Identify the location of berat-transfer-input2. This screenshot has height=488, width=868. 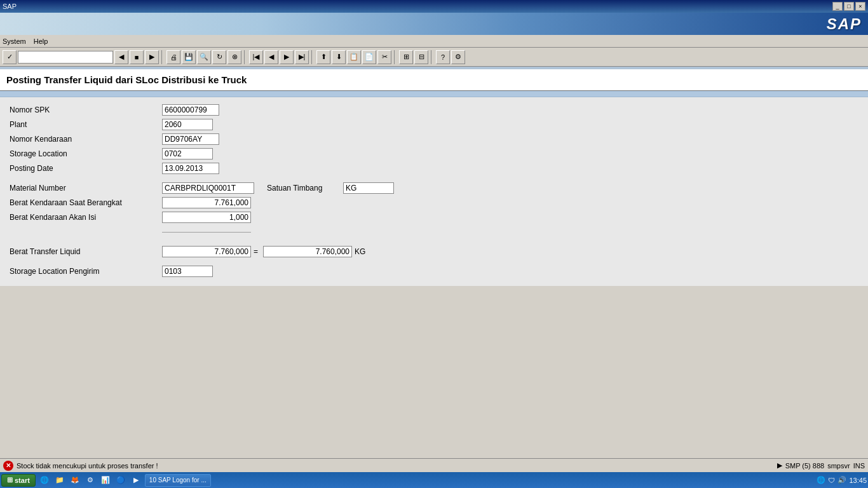
(308, 252).